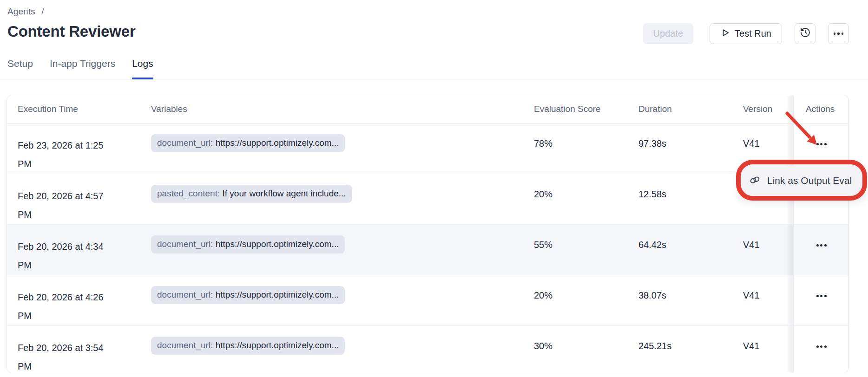  I want to click on tab-logs: Logs, so click(143, 69).